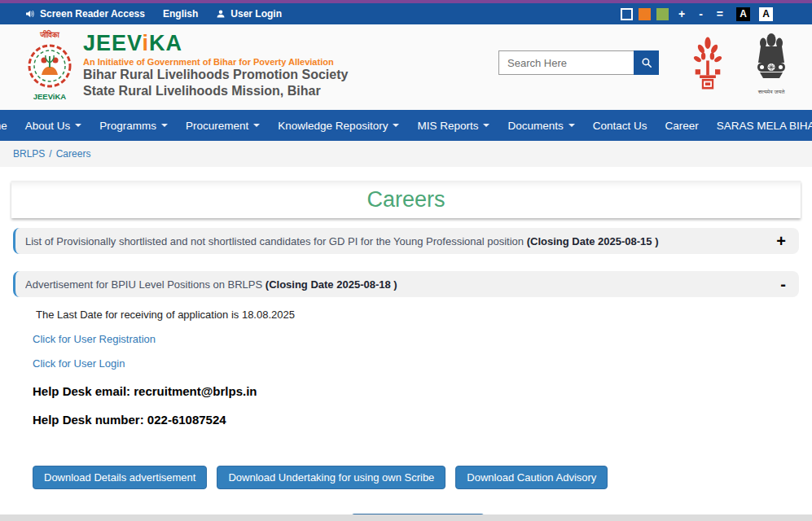 The width and height of the screenshot is (812, 521). Describe the element at coordinates (93, 14) in the screenshot. I see `screen-reader-access-label: Screen Reader Access` at that location.